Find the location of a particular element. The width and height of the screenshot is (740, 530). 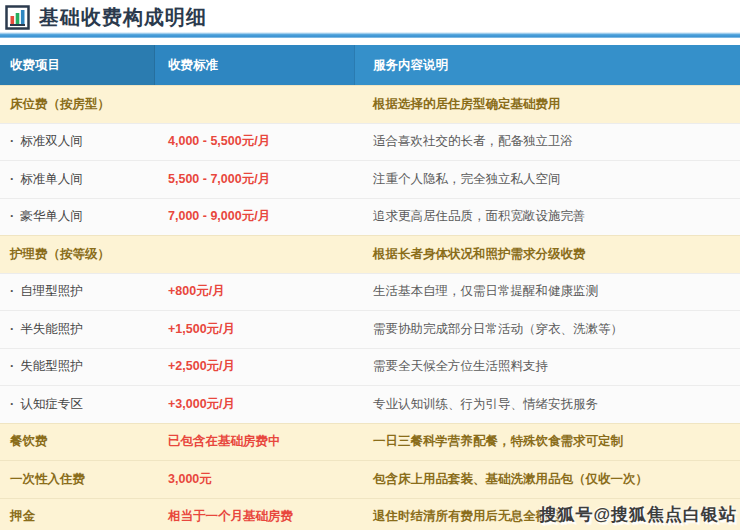

fee-description: 追求更高居住品质，面积宽敞设施完善 is located at coordinates (548, 216).